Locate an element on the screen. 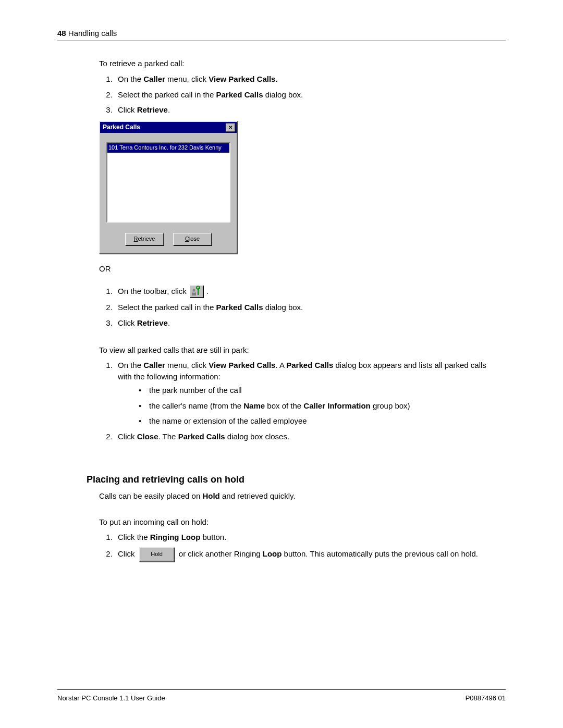  hold-button: Hold is located at coordinates (157, 554).